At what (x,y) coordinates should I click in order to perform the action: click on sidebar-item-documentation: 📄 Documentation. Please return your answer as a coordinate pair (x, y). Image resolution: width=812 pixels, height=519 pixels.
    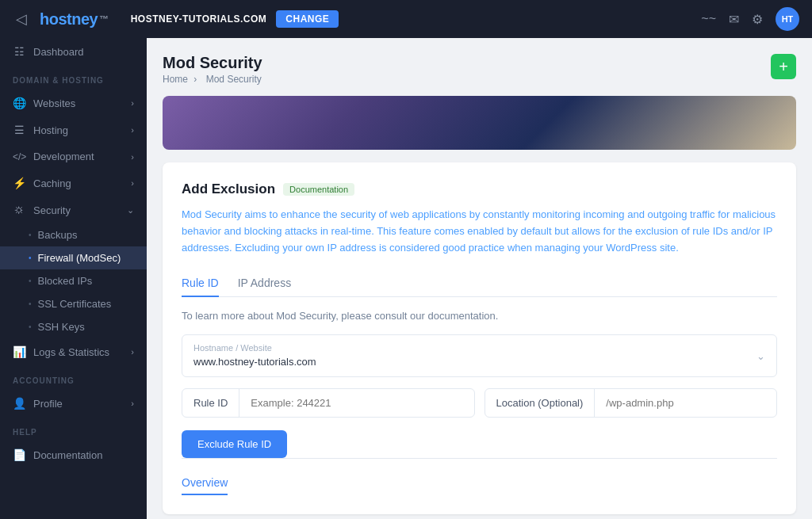
    Looking at the image, I should click on (73, 455).